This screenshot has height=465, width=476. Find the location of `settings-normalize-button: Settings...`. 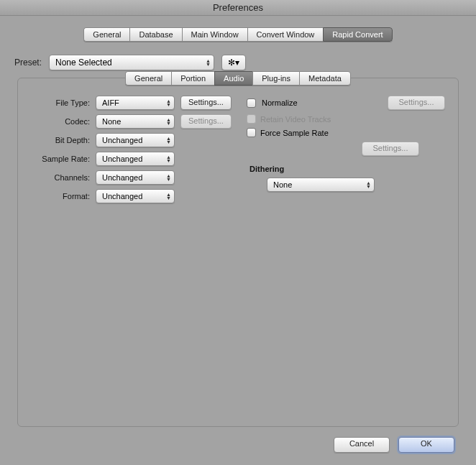

settings-normalize-button: Settings... is located at coordinates (416, 103).